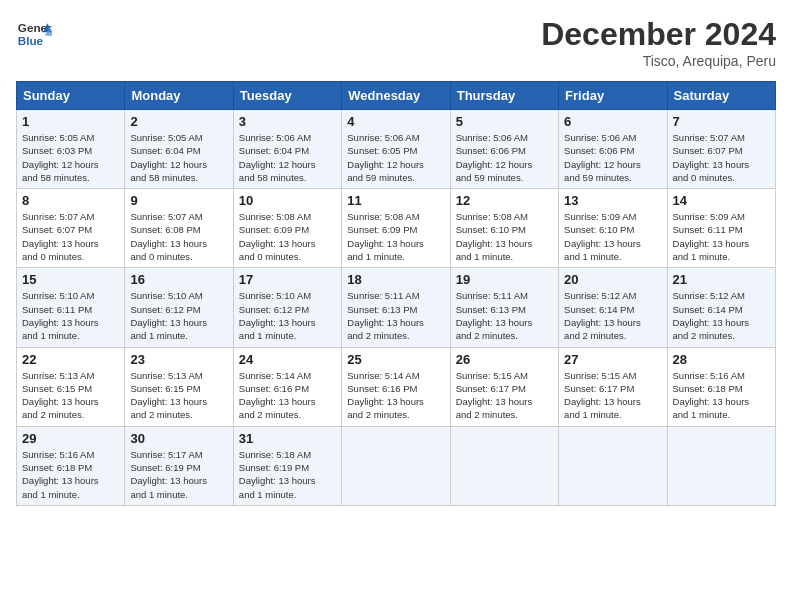 Image resolution: width=792 pixels, height=612 pixels. What do you see at coordinates (722, 122) in the screenshot?
I see `day-number: 7` at bounding box center [722, 122].